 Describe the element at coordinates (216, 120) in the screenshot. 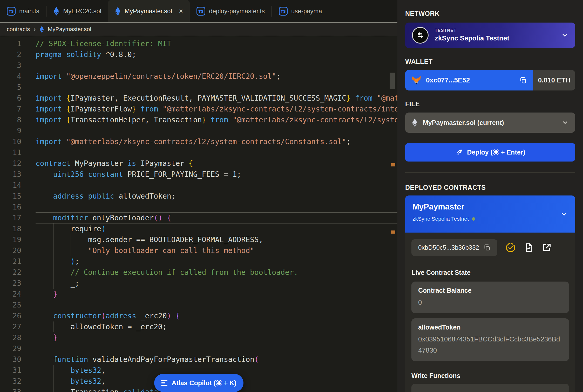

I see `line-content: import {TransactionHelper, Transaction} …` at that location.